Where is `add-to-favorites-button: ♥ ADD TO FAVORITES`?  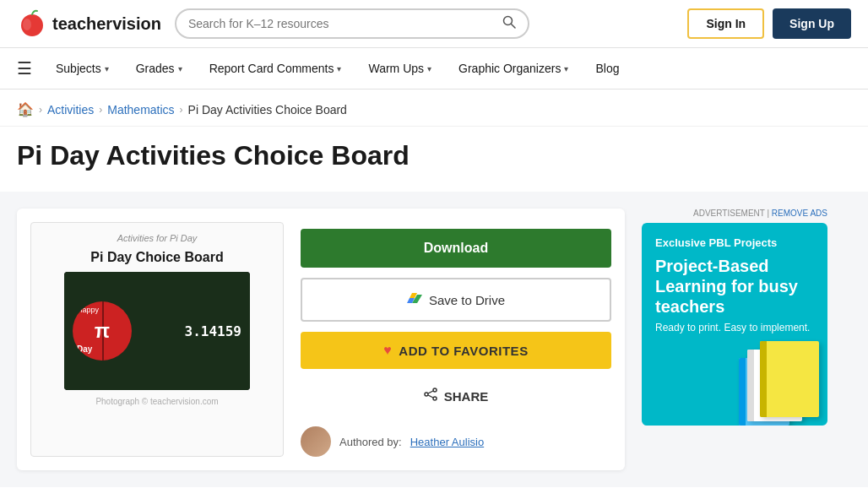
add-to-favorites-button: ♥ ADD TO FAVORITES is located at coordinates (456, 350).